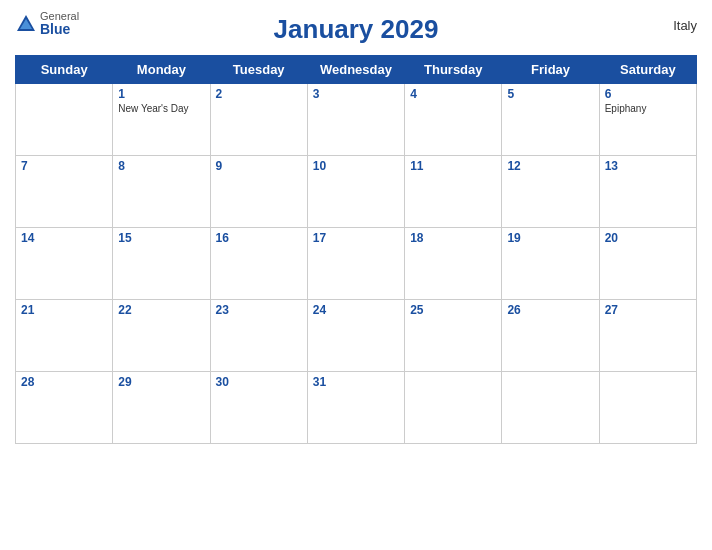  What do you see at coordinates (258, 408) in the screenshot?
I see `calendar-cell: 30` at bounding box center [258, 408].